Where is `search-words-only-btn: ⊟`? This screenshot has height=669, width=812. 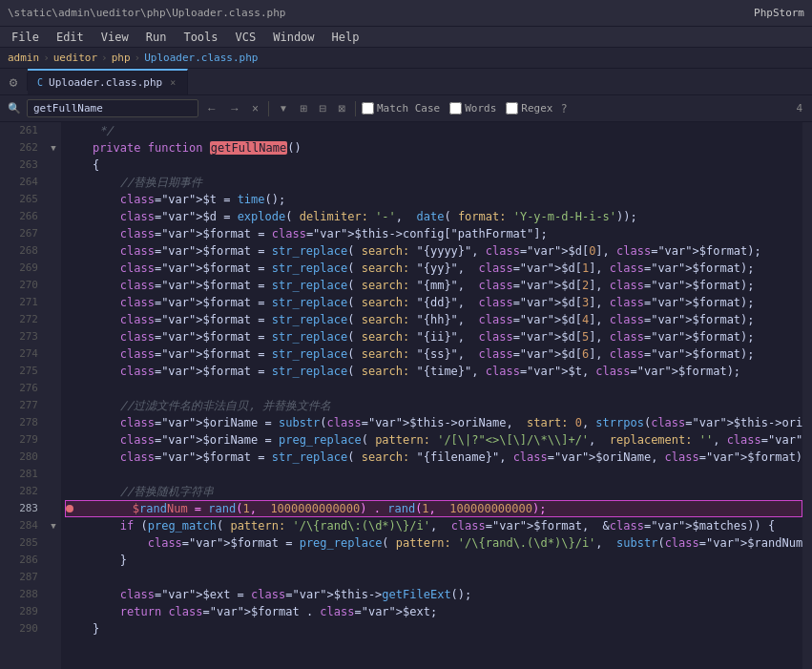
search-words-only-btn: ⊟ is located at coordinates (323, 109).